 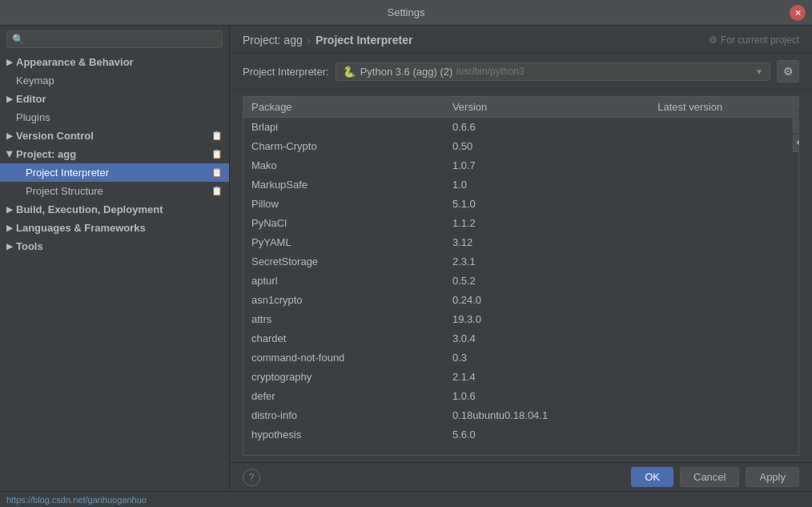 What do you see at coordinates (364, 40) in the screenshot?
I see `breadcrumb-current: Project Interpreter` at bounding box center [364, 40].